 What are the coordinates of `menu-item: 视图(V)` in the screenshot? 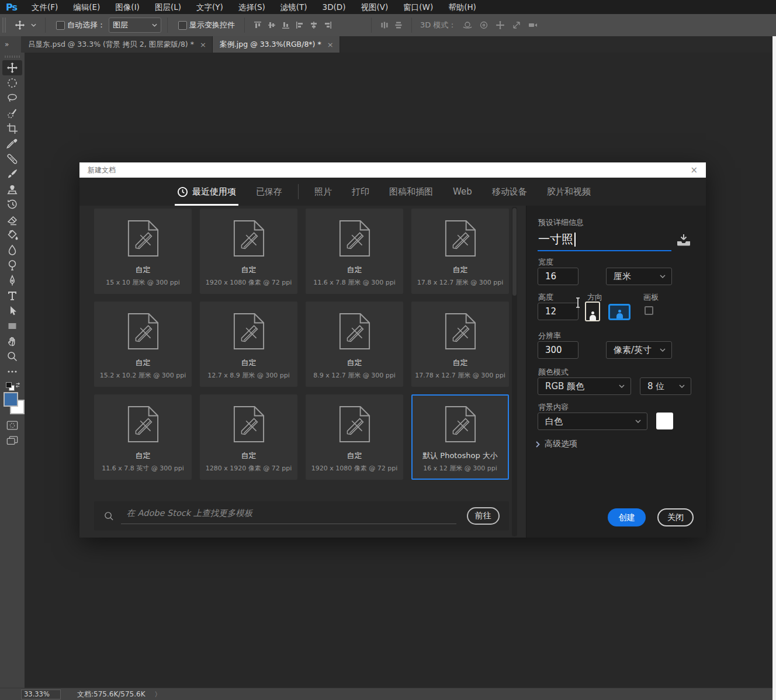 It's located at (375, 7).